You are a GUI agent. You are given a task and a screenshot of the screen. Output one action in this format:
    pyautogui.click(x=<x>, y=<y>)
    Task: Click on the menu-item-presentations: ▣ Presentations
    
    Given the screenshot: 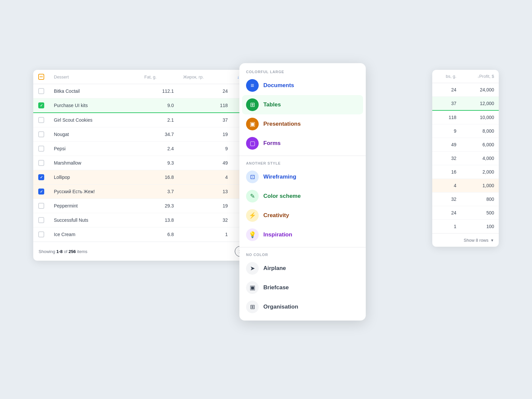 What is the action you would take?
    pyautogui.click(x=303, y=124)
    